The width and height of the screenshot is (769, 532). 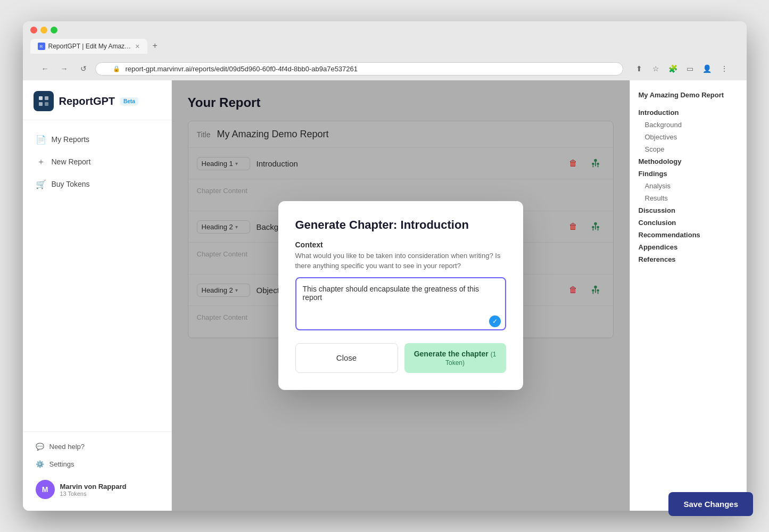 What do you see at coordinates (707, 69) in the screenshot?
I see `profile-button: 👤` at bounding box center [707, 69].